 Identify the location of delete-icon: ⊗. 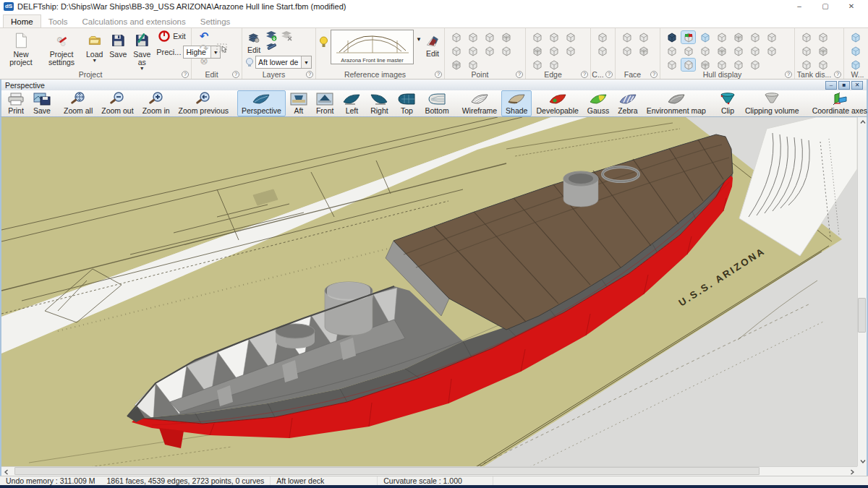
(204, 61).